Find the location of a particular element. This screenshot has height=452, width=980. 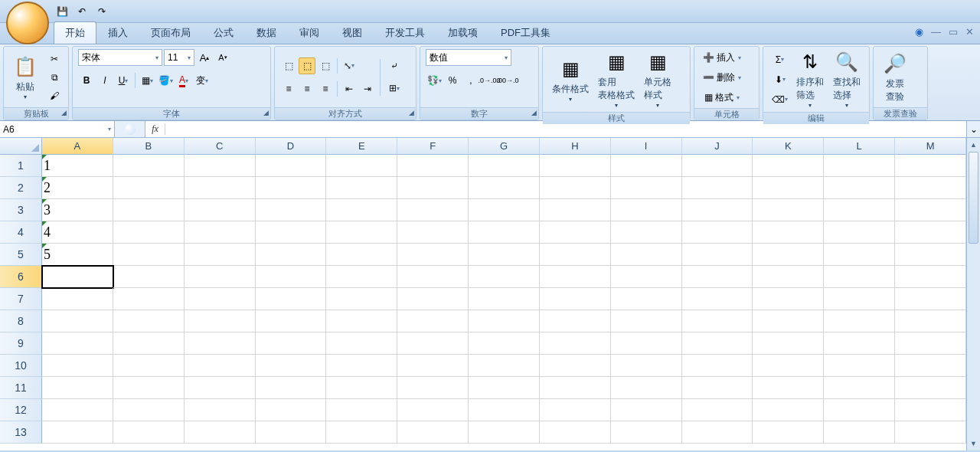

tab-developer: 开发工具 is located at coordinates (405, 32).